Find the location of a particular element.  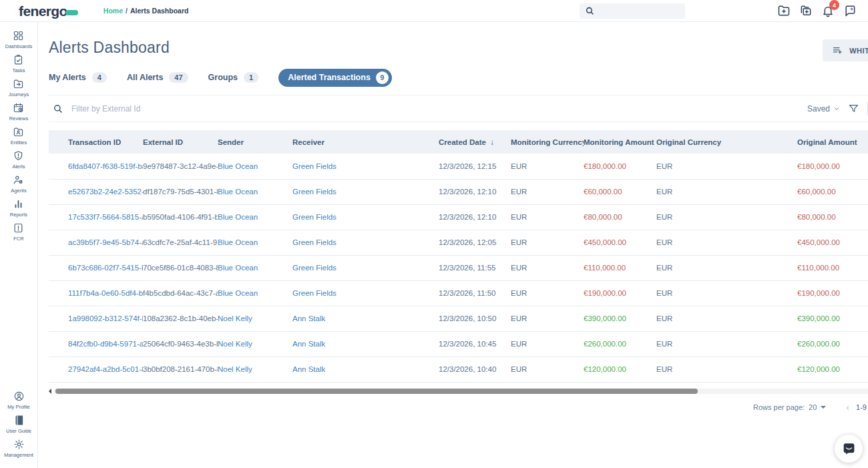

folder-add-icon is located at coordinates (784, 11).